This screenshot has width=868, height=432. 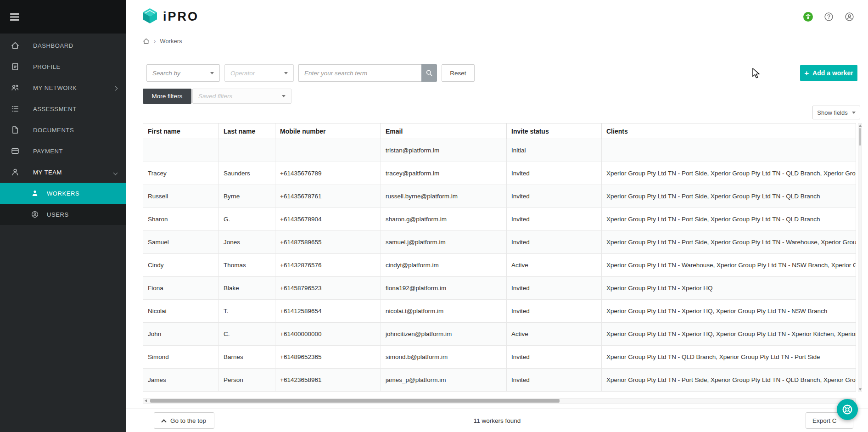 What do you see at coordinates (860, 126) in the screenshot?
I see `scroll-up-arrow-icon` at bounding box center [860, 126].